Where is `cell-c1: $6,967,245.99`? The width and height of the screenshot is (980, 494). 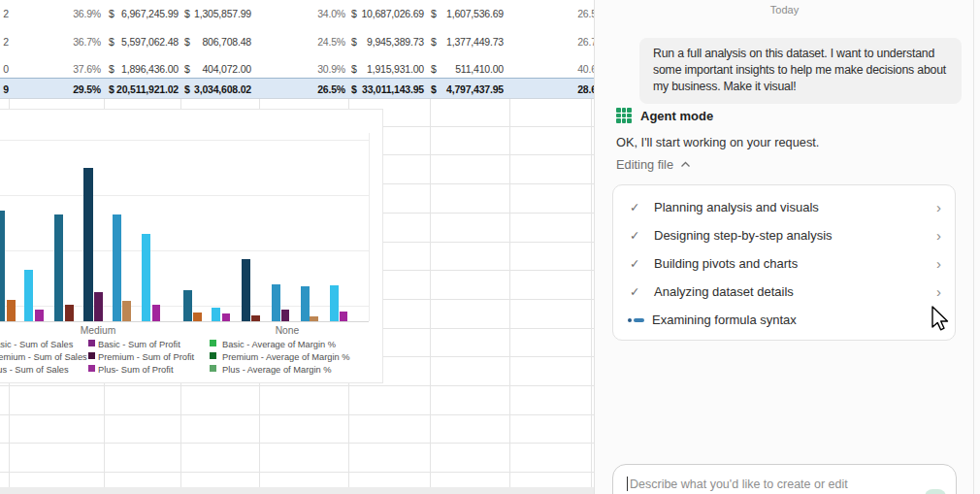
cell-c1: $6,967,245.99 is located at coordinates (144, 14).